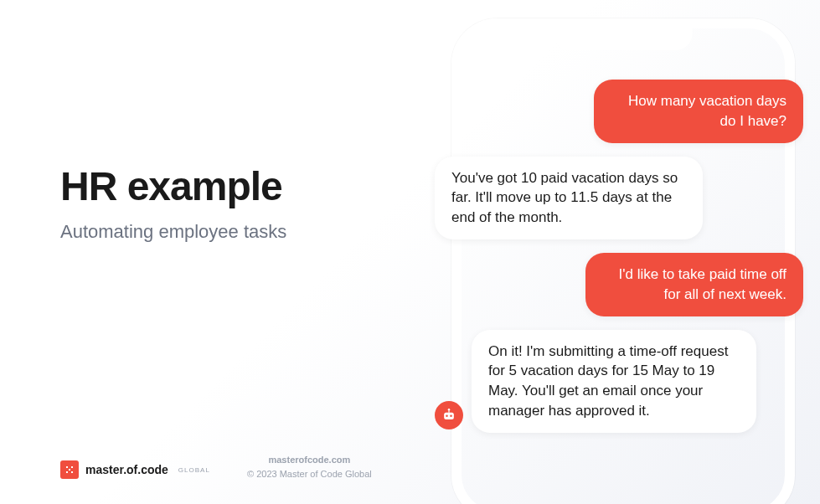  I want to click on page-subtitle: Automating employee tasks, so click(173, 232).